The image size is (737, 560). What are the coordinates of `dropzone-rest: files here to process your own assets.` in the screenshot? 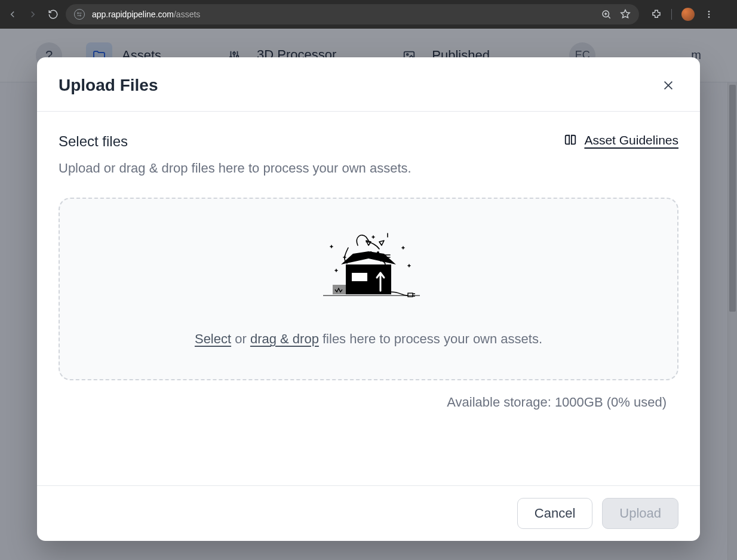 It's located at (431, 339).